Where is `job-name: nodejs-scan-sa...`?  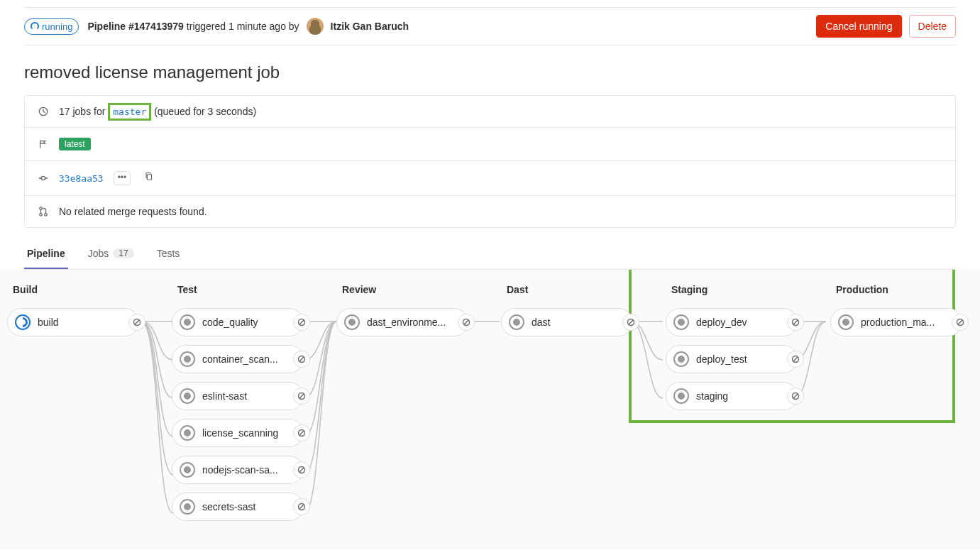
job-name: nodejs-scan-sa... is located at coordinates (249, 470).